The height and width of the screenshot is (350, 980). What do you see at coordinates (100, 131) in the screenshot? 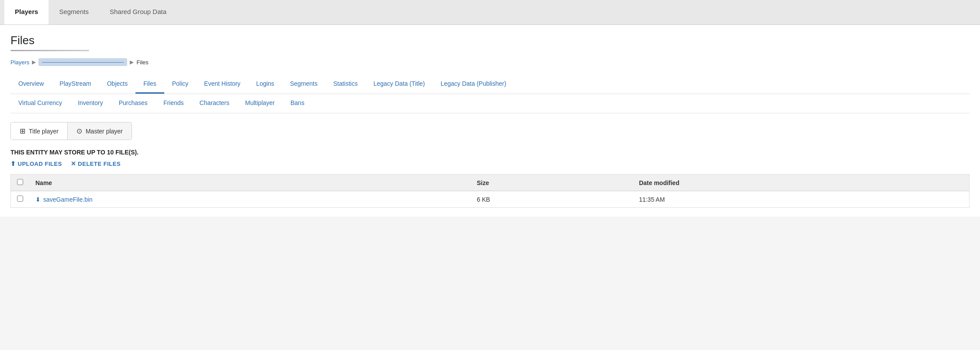
I see `master-player-button: ⊙ Master player` at bounding box center [100, 131].